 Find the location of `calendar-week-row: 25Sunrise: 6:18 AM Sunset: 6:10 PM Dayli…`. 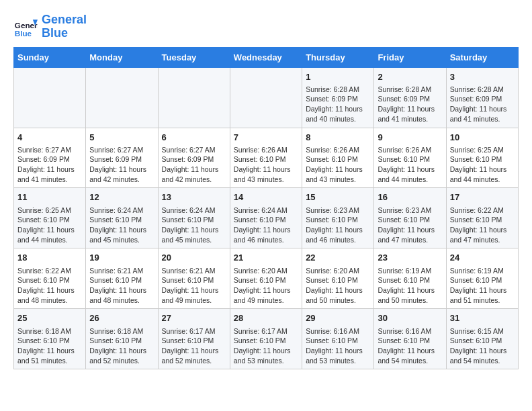

calendar-week-row: 25Sunrise: 6:18 AM Sunset: 6:10 PM Dayli… is located at coordinates (266, 339).